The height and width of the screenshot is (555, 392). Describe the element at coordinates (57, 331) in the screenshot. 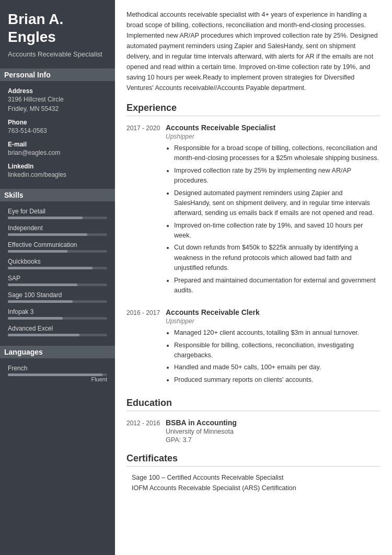

I see `skill-item: Advanced Excel` at that location.